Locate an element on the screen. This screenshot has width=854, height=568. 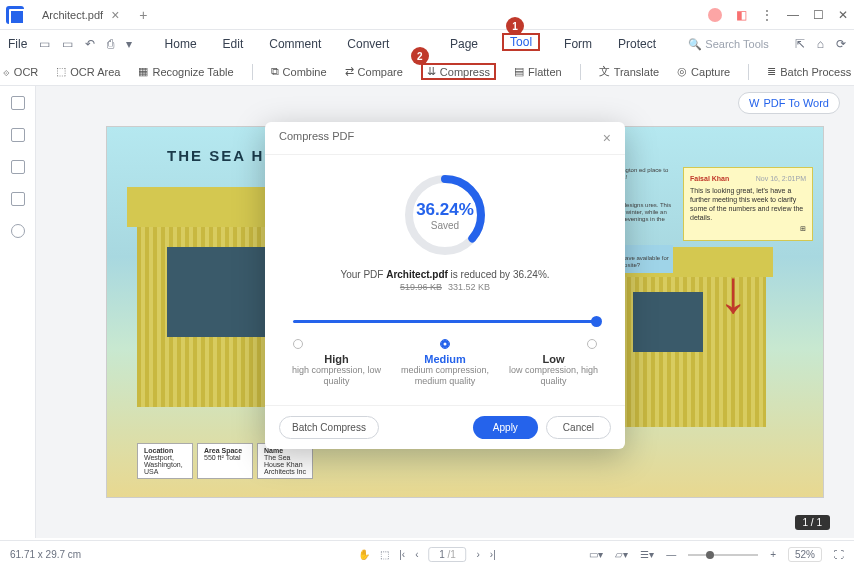
opt-medium: Mediummedium compression, medium quality is located at coordinates (446, 370).